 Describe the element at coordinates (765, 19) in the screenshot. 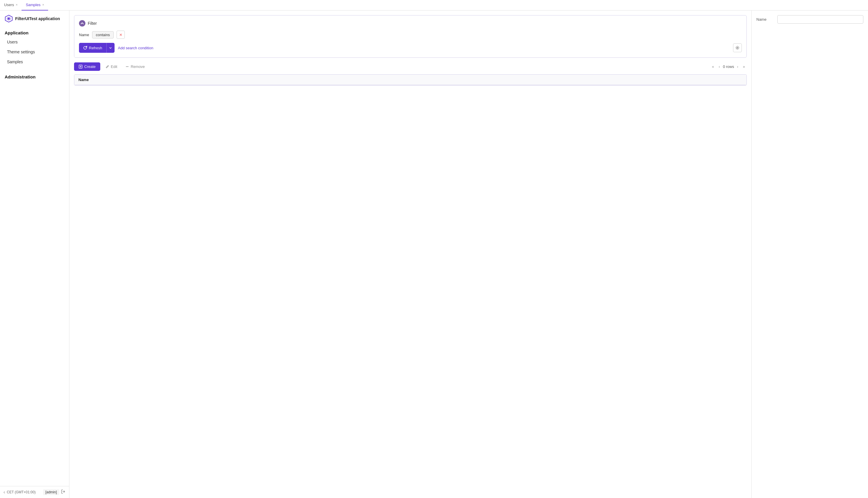

I see `detail-name-label: Name` at that location.